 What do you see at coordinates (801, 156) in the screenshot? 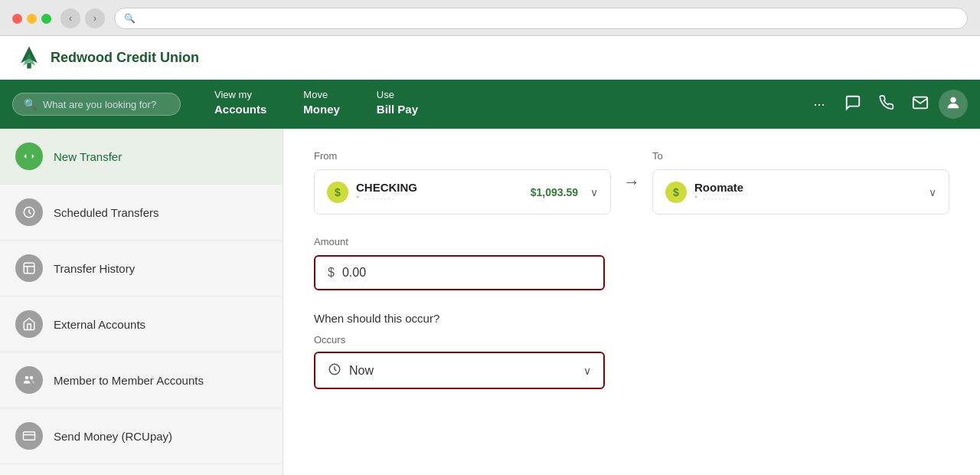
I see `to-label: To` at bounding box center [801, 156].